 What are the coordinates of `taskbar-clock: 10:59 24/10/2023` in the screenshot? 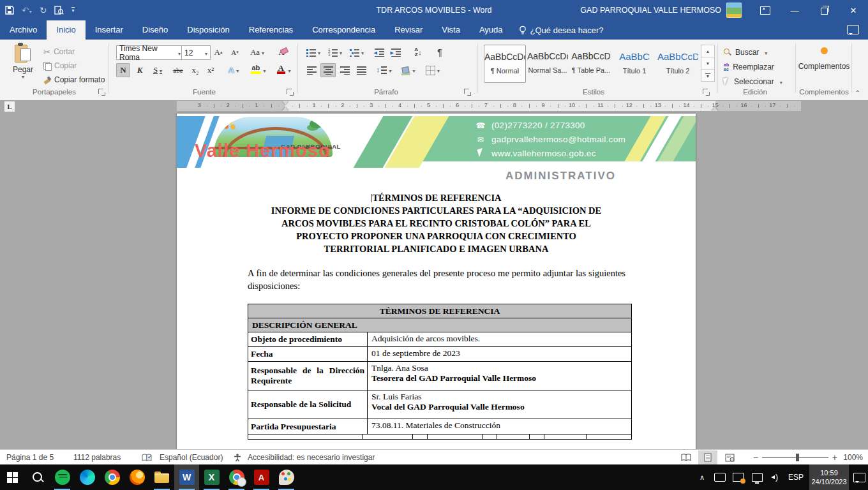 It's located at (829, 477).